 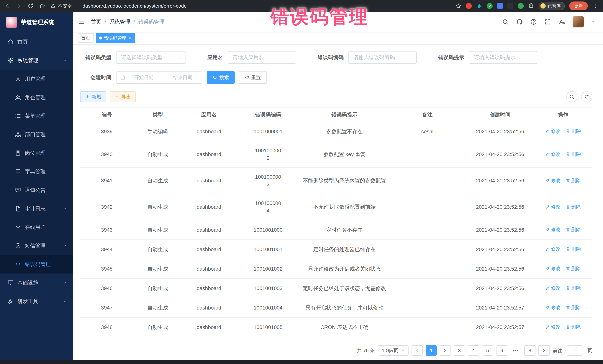 What do you see at coordinates (547, 154) in the screenshot?
I see `edit-icon` at bounding box center [547, 154].